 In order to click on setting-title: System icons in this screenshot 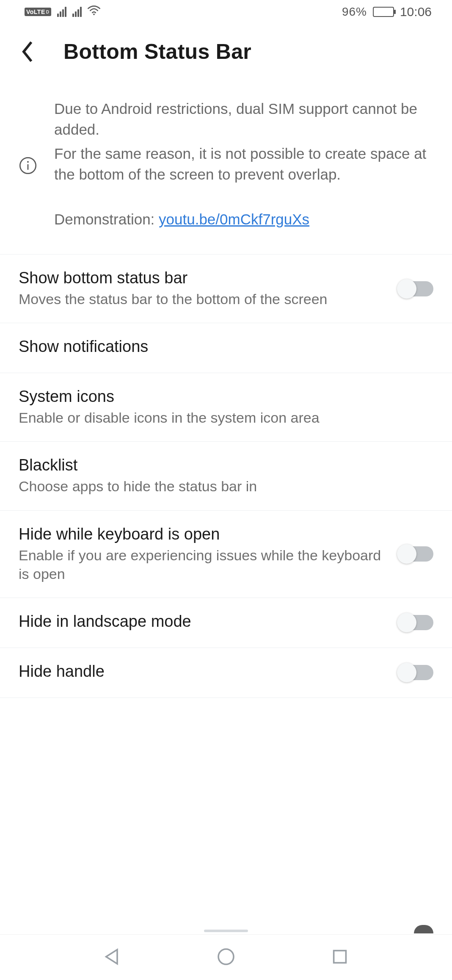, I will do `click(226, 396)`.